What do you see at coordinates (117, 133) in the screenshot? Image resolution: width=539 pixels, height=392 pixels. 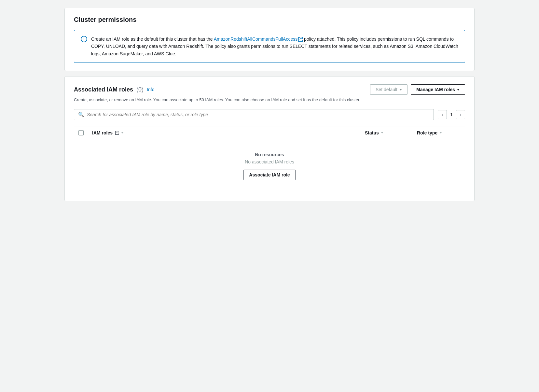 I see `iam-roles-col-external-icon` at bounding box center [117, 133].